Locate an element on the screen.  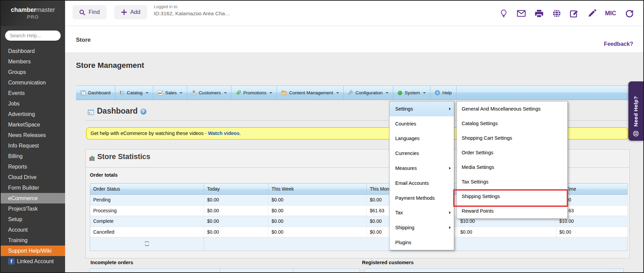
menu-content-management: Content Management is located at coordinates (310, 93).